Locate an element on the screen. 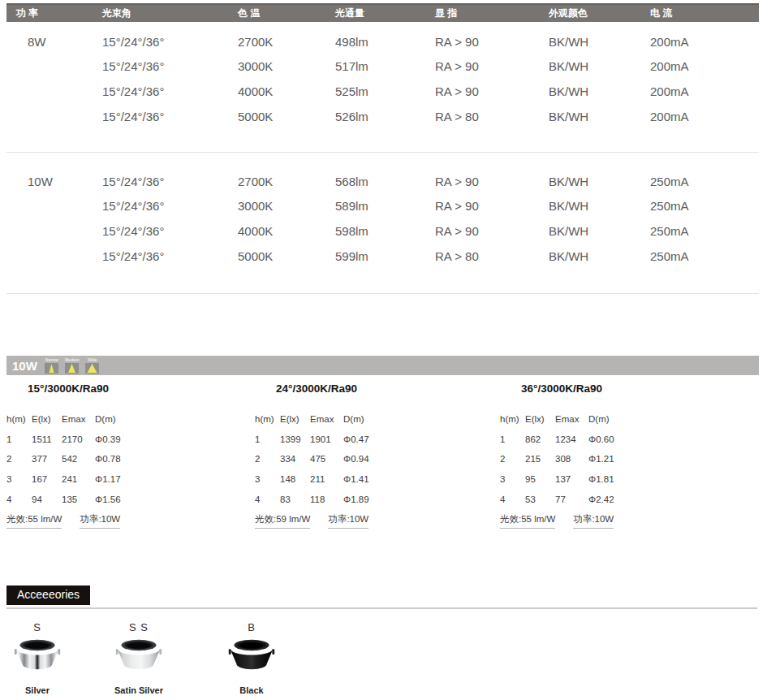  cell-flux: 526lm is located at coordinates (385, 117).